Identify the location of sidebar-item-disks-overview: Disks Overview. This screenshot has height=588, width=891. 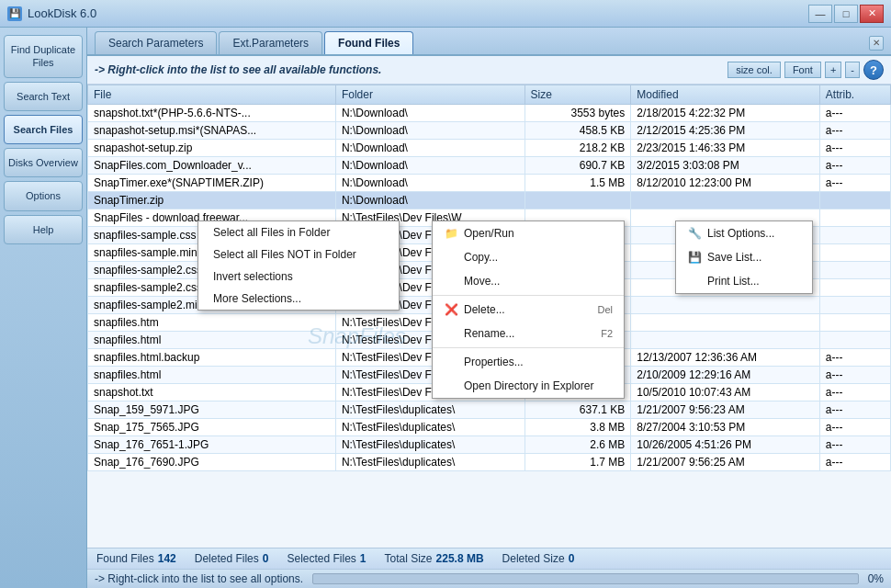
(43, 163).